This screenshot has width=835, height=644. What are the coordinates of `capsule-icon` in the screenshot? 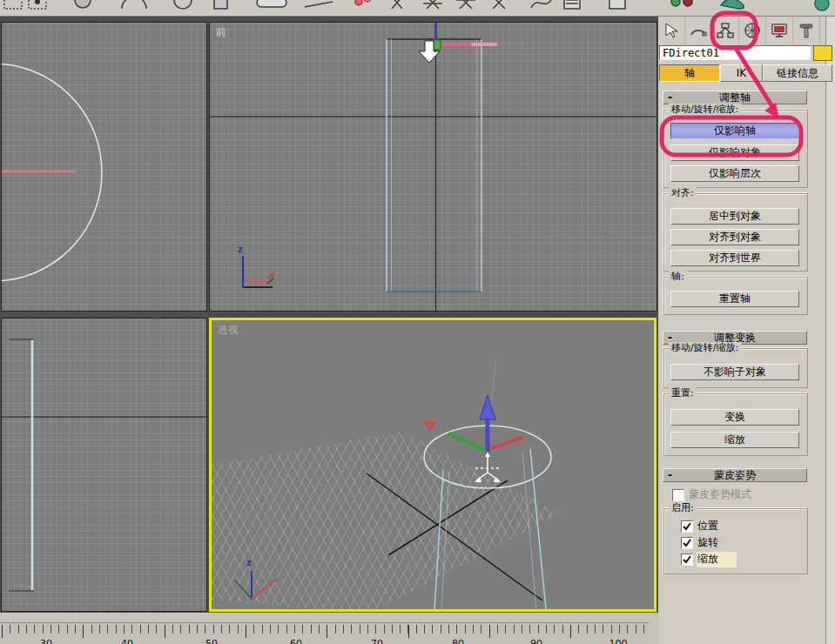 It's located at (272, 3).